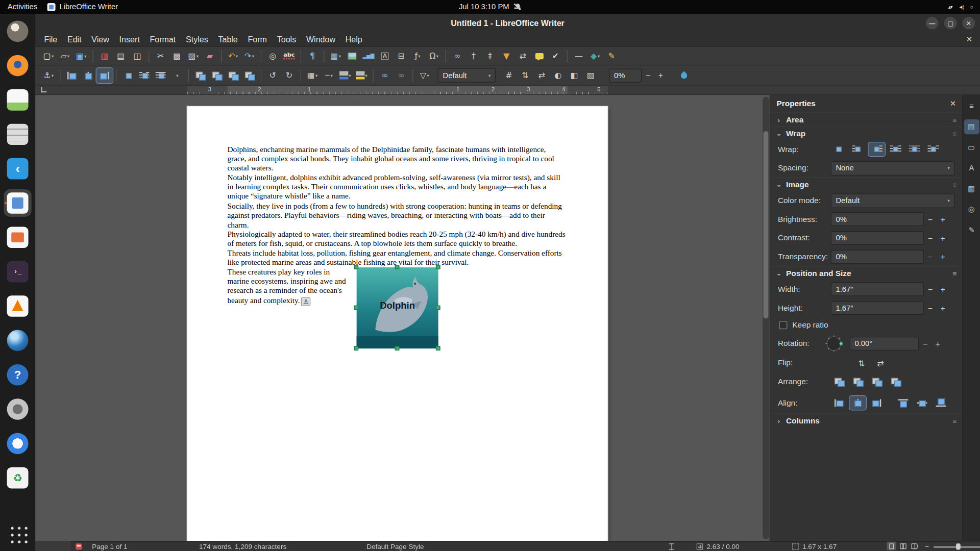 Image resolution: width=980 pixels, height=551 pixels. Describe the element at coordinates (507, 23) in the screenshot. I see `titlebar: Untitled 1 - LibreOffice Writer — ▢ ✕` at that location.